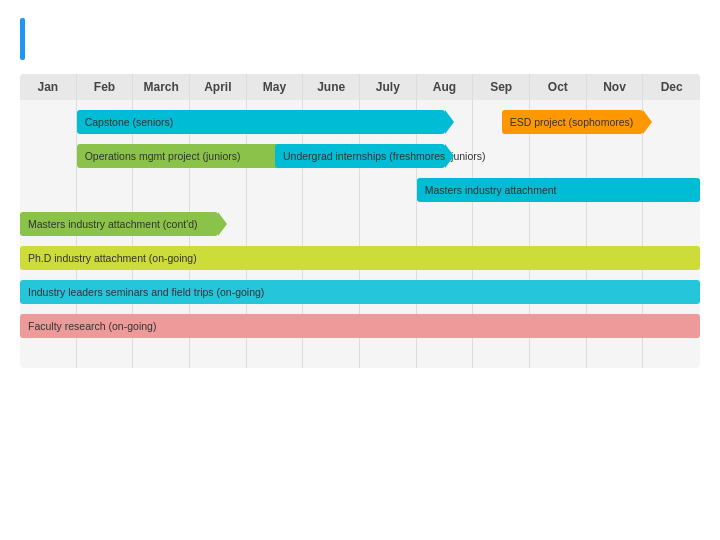  Describe the element at coordinates (360, 326) in the screenshot. I see `bar-faculty: Faculty research (on-going)` at that location.